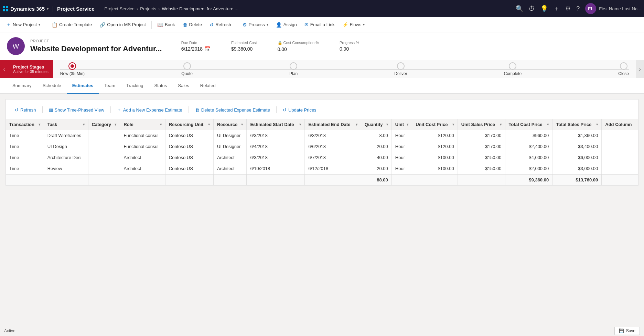 This screenshot has height=336, width=644. Describe the element at coordinates (189, 169) in the screenshot. I see `cell-resourcing-unit: Contoso US` at that location.